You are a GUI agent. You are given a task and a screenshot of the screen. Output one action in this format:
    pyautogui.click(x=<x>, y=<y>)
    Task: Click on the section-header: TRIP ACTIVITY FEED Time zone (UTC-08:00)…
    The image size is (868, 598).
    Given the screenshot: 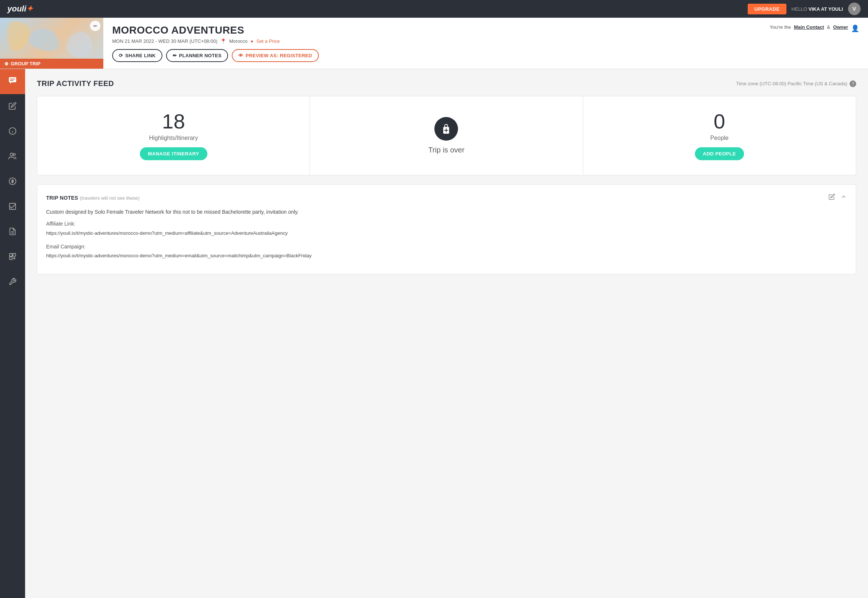 What is the action you would take?
    pyautogui.click(x=447, y=84)
    